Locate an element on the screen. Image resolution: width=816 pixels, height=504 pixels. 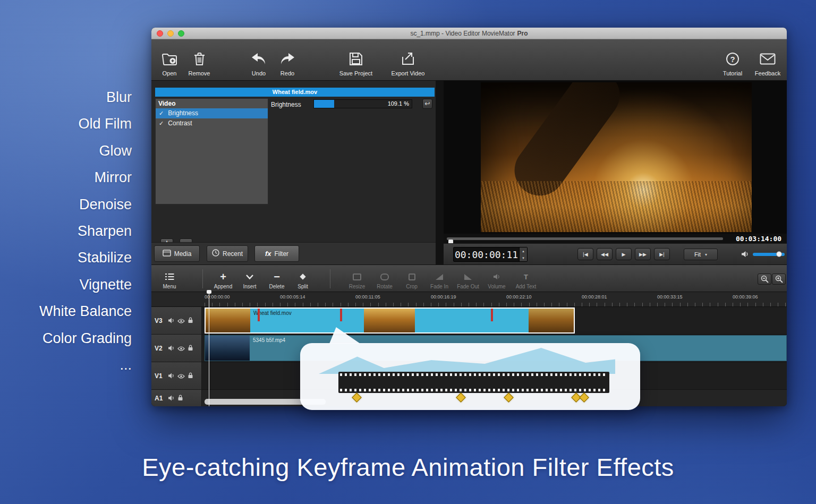
zoom-out-button is located at coordinates (764, 279).